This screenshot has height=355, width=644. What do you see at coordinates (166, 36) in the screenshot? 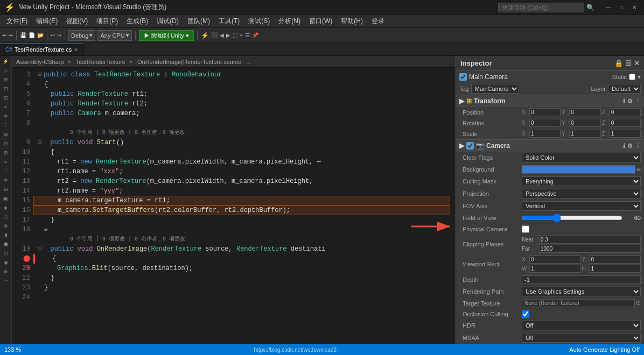
I see `attach-unity-button: ▶ 附加到 Unity ▾` at bounding box center [166, 36].